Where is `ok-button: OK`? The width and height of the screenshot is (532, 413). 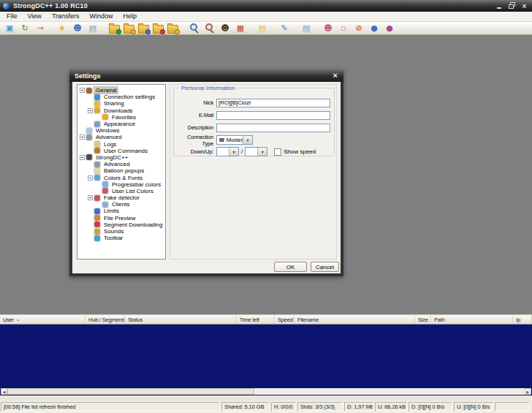
ok-button: OK is located at coordinates (291, 267).